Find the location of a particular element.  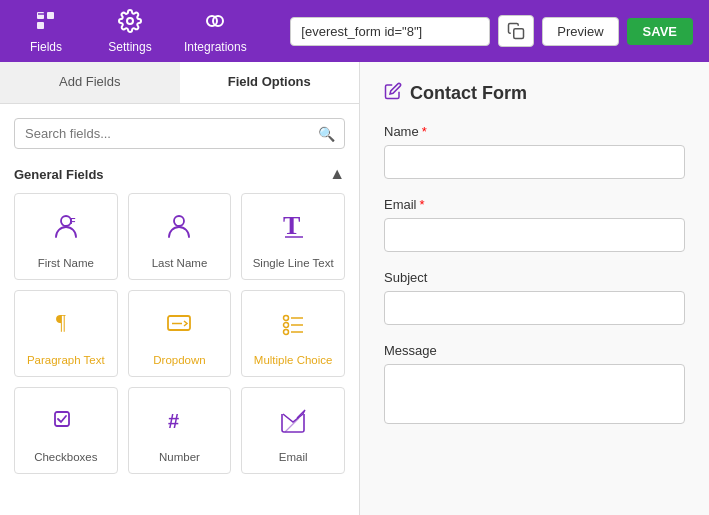

preview-button: Preview is located at coordinates (580, 32).